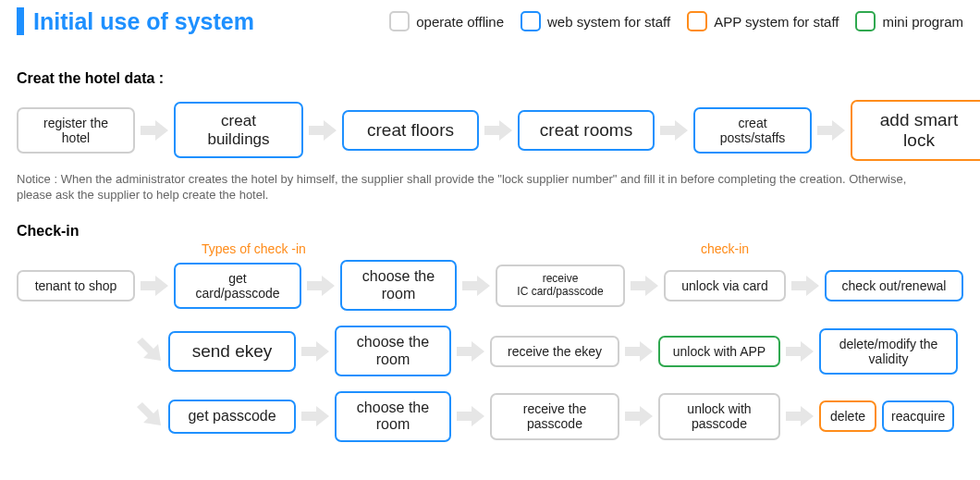 The width and height of the screenshot is (980, 480). I want to click on step-tenant-label: tenant to shop, so click(76, 286).